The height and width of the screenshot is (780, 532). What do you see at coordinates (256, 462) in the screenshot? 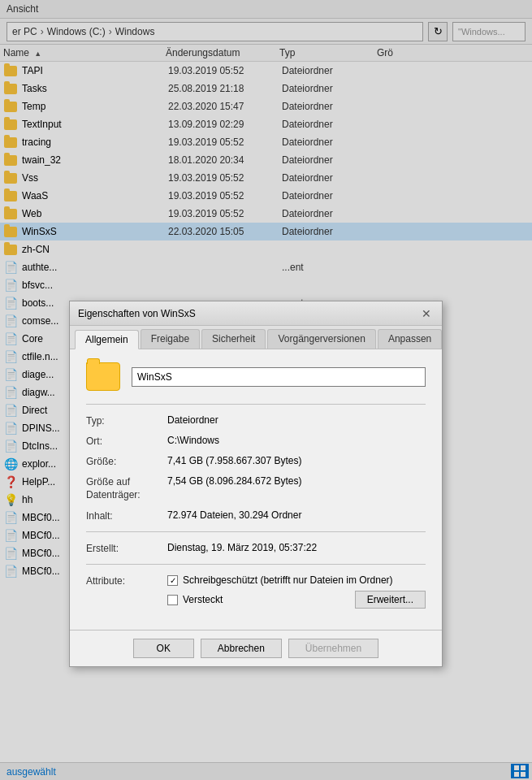
I see `prop-size-row: Größe: 7,41 GB (7.958.667.307 Bytes)` at bounding box center [256, 462].